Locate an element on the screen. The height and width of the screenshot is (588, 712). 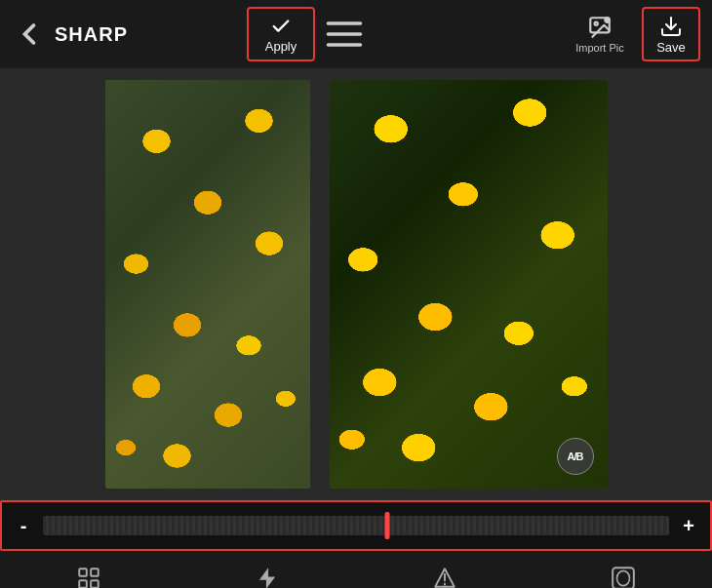
back-button is located at coordinates (29, 34).